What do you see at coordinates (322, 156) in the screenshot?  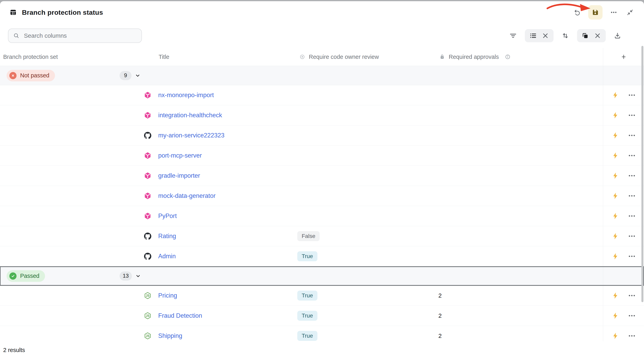 I see `table-row: port-mcp-server` at bounding box center [322, 156].